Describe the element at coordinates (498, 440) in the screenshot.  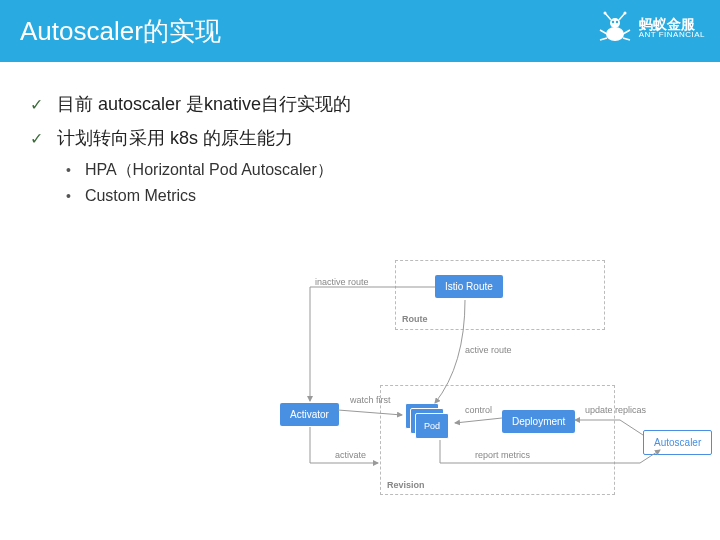
I see `revision-group-box` at that location.